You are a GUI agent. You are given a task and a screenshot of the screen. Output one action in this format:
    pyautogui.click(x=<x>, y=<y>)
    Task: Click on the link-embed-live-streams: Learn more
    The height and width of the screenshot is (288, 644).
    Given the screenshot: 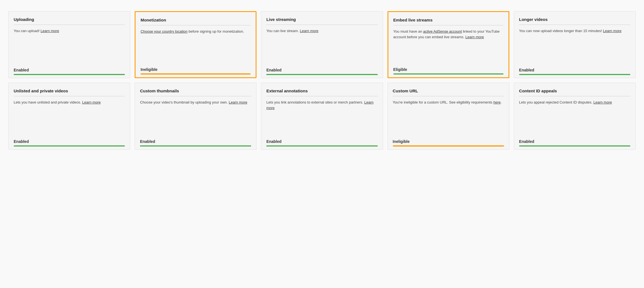 What is the action you would take?
    pyautogui.click(x=474, y=37)
    